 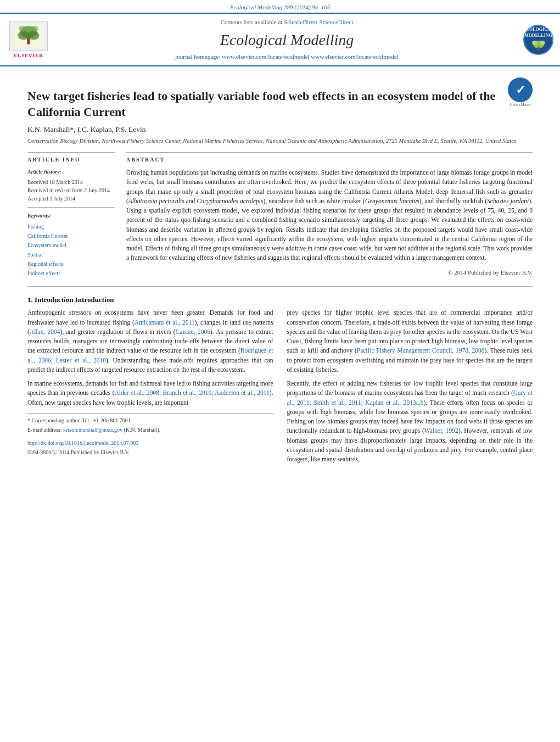 I want to click on sciencedirect-link: ScienceDirect, so click(x=301, y=22).